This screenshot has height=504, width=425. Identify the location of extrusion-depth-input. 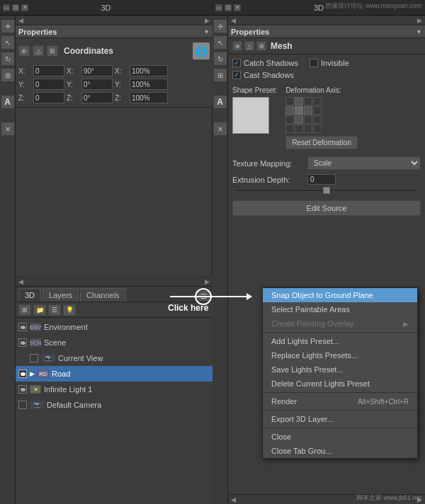
(322, 180).